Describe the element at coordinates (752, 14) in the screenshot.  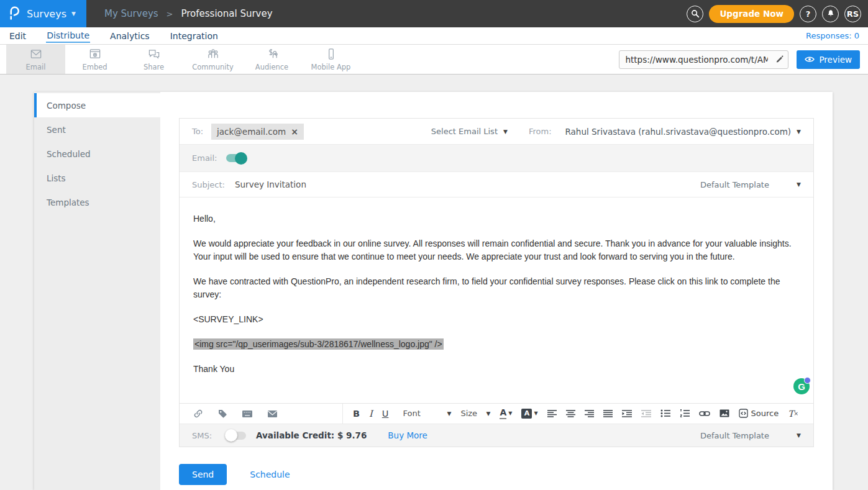
I see `upgrade-now-button: Upgrade Now` at that location.